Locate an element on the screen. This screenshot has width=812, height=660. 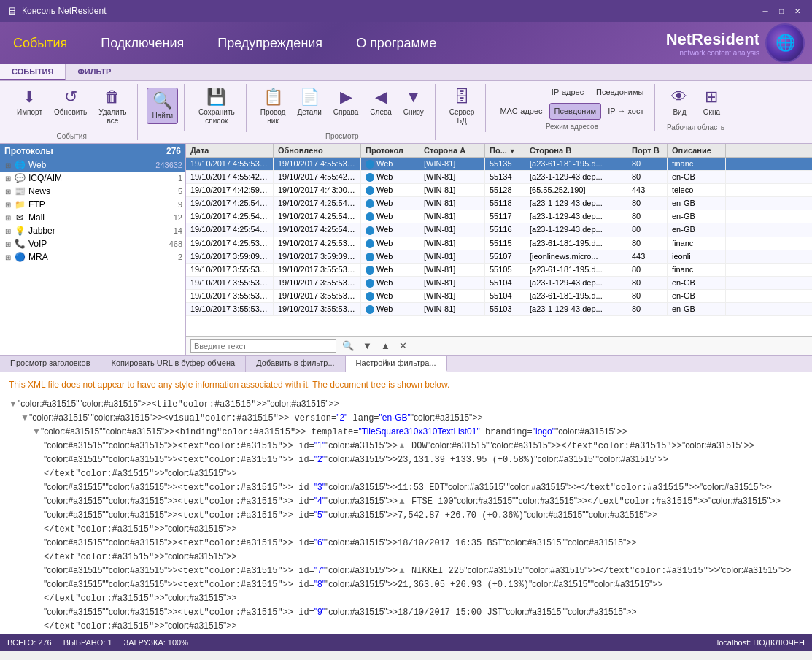
search-close-button: ✕ is located at coordinates (403, 346).